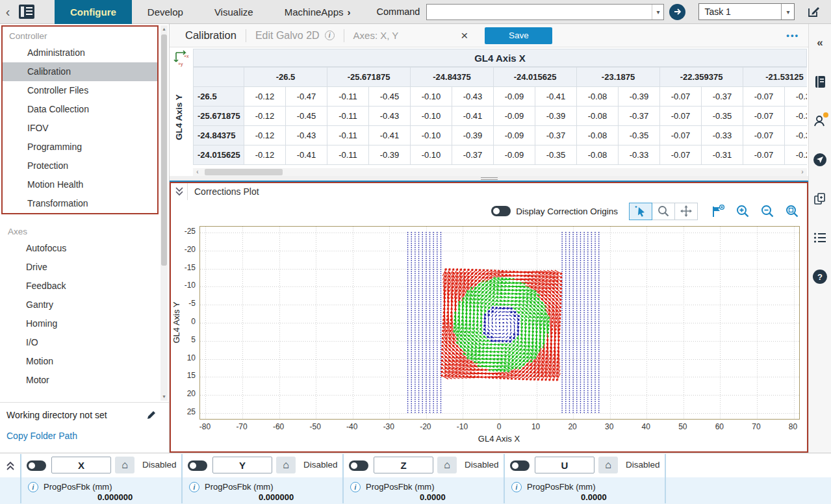 The image size is (831, 504). I want to click on column-header: -24.84375, so click(452, 77).